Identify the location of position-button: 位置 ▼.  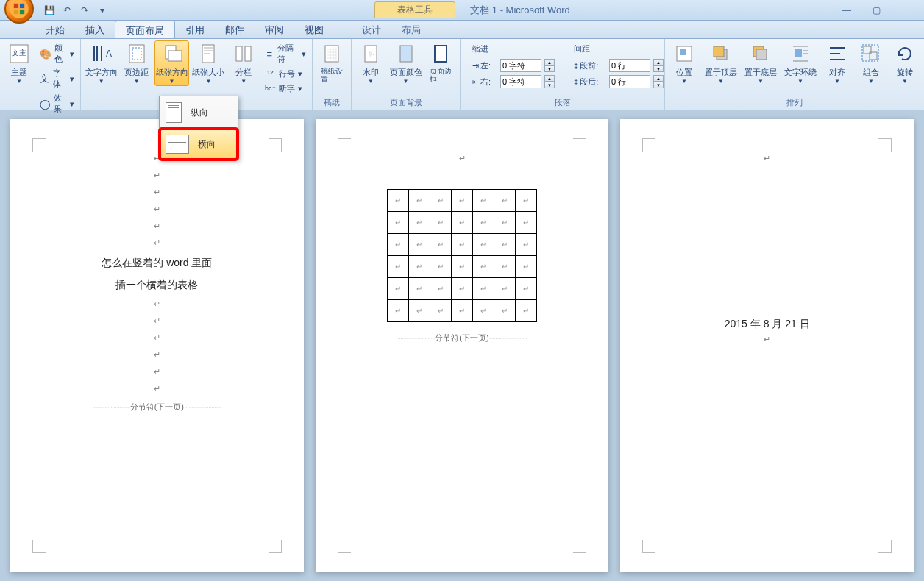
(684, 63).